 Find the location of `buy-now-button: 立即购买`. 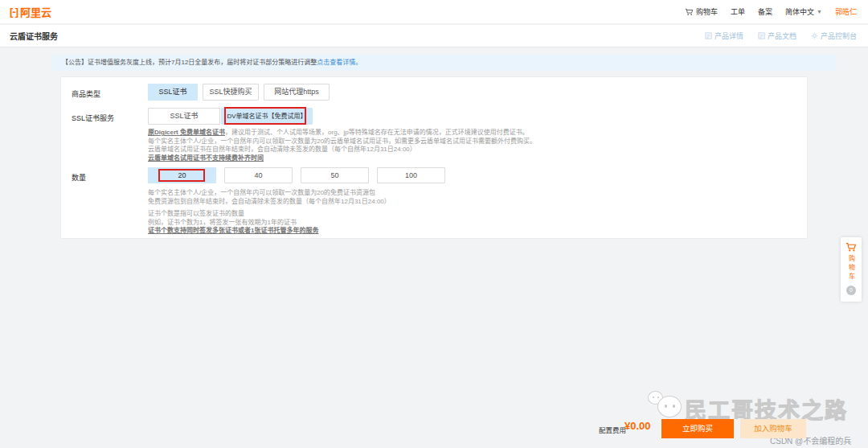

buy-now-button: 立即购买 is located at coordinates (698, 429).